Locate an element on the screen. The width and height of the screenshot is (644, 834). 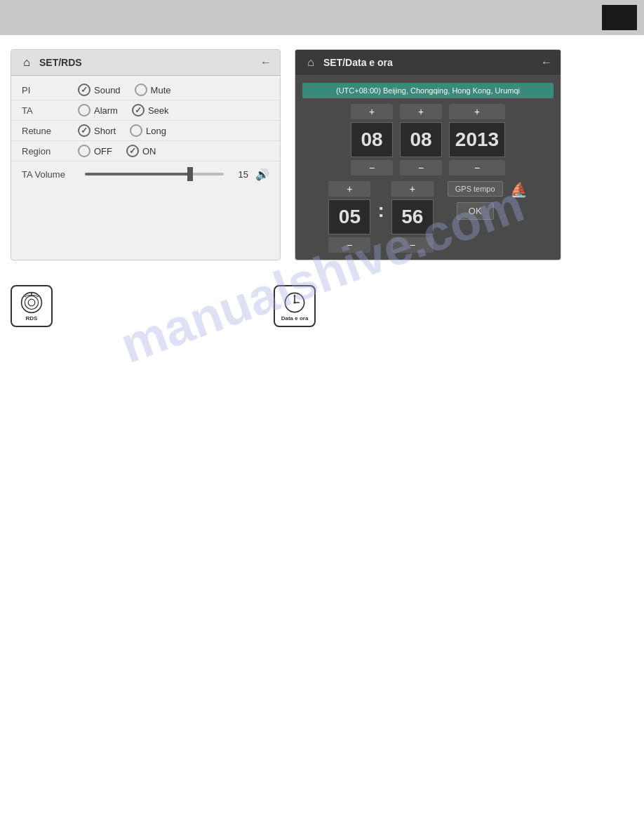
datetime-gps-area: GPS tempo OK is located at coordinates (476, 201).